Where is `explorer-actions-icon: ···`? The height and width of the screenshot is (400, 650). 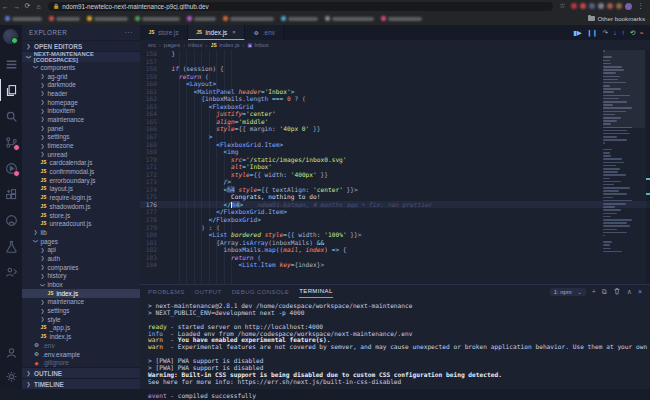
explorer-actions-icon: ··· is located at coordinates (130, 32).